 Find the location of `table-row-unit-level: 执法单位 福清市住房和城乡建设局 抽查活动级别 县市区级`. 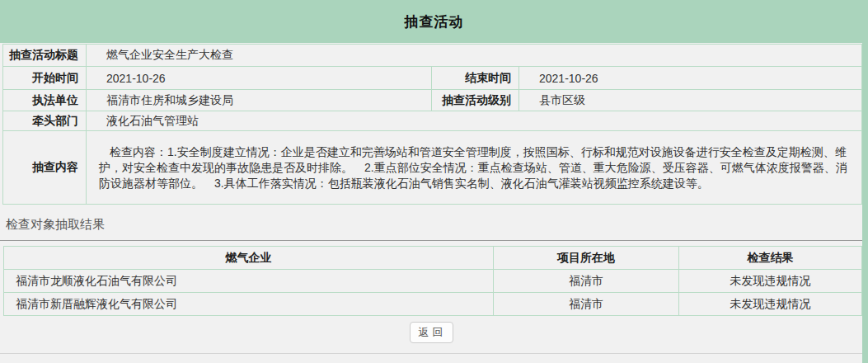

table-row-unit-level: 执法单位 福清市住房和城乡建设局 抽查活动级别 县市区级 is located at coordinates (433, 101).